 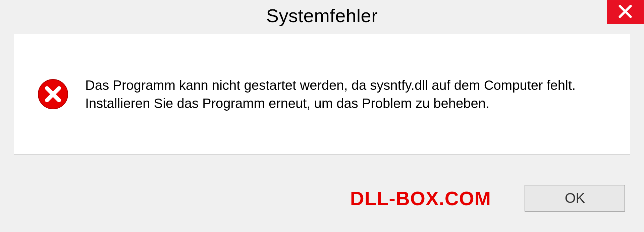 I want to click on dialog-title: Systemfehler, so click(x=322, y=15).